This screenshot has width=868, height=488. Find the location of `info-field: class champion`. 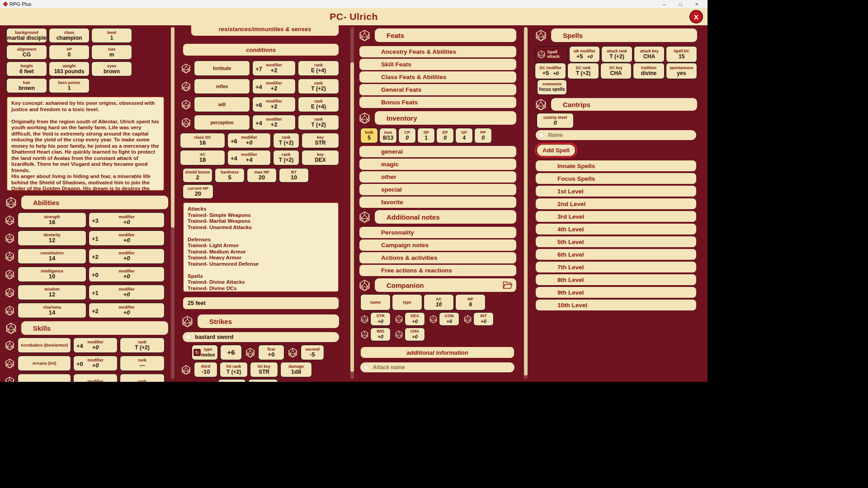

info-field: class champion is located at coordinates (69, 35).